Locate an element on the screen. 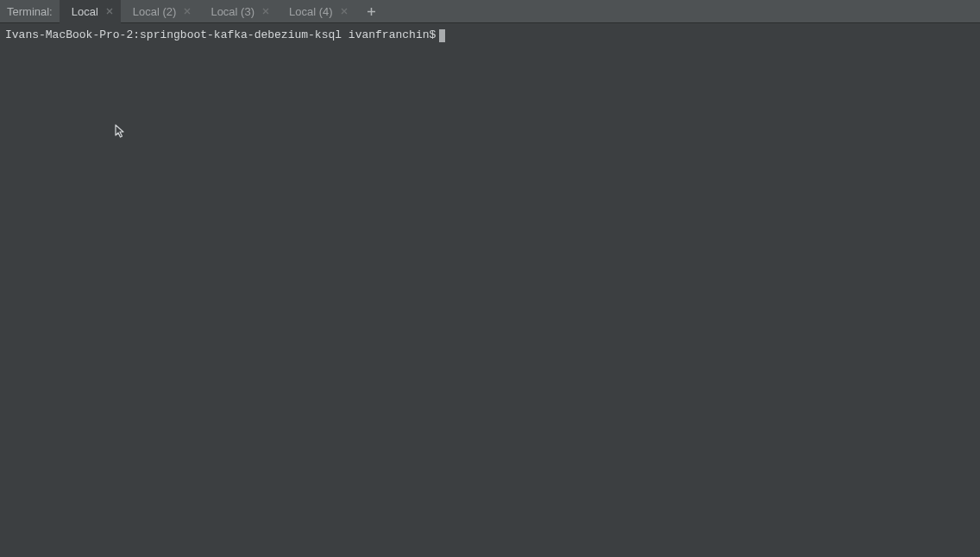 Image resolution: width=980 pixels, height=557 pixels. tab-local-2: Local (2) is located at coordinates (160, 11).